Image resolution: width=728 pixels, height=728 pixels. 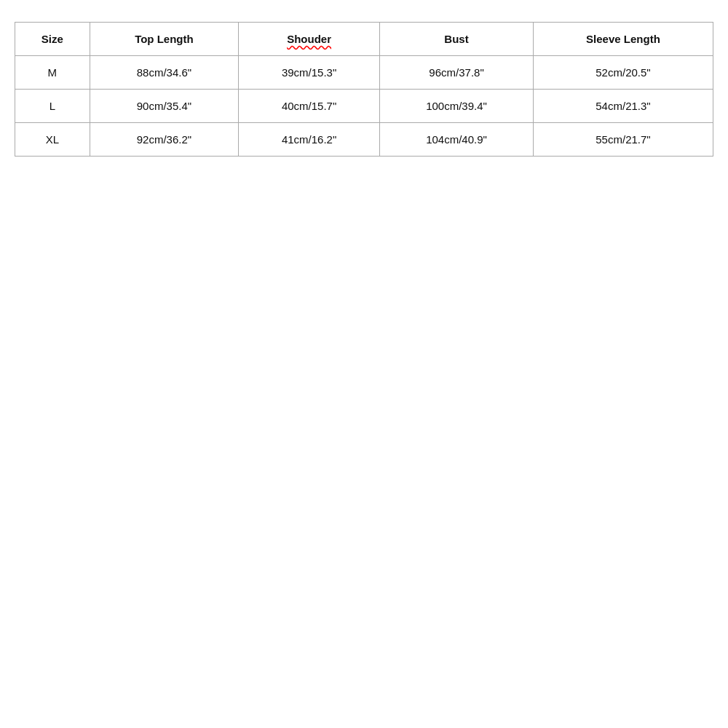 I want to click on header-shoulder: Shouder, so click(x=309, y=39).